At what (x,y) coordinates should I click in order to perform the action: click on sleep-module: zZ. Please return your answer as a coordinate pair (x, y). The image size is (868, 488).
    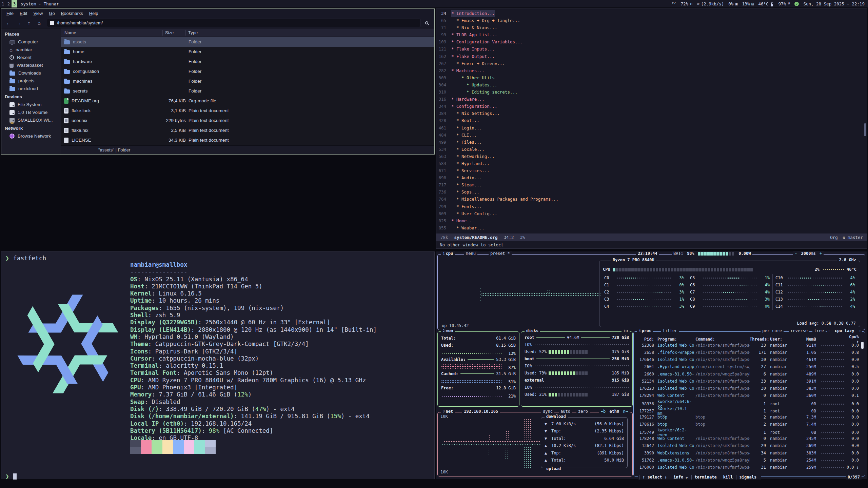
    Looking at the image, I should click on (674, 4).